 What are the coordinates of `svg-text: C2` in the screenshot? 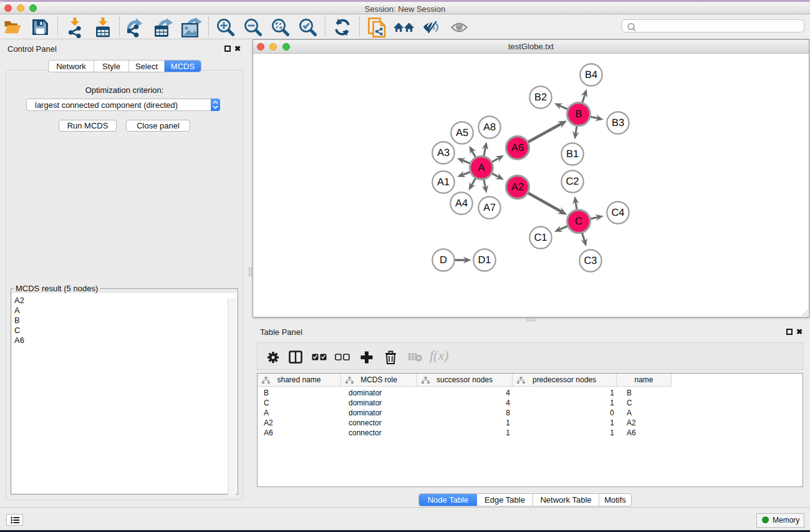 It's located at (572, 181).